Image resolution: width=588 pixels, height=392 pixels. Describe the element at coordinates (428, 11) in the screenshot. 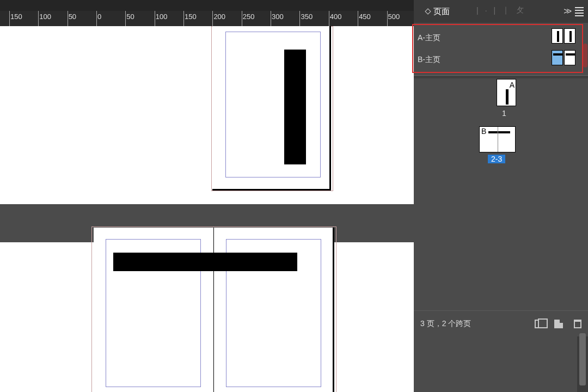

I see `diamond-icon` at that location.